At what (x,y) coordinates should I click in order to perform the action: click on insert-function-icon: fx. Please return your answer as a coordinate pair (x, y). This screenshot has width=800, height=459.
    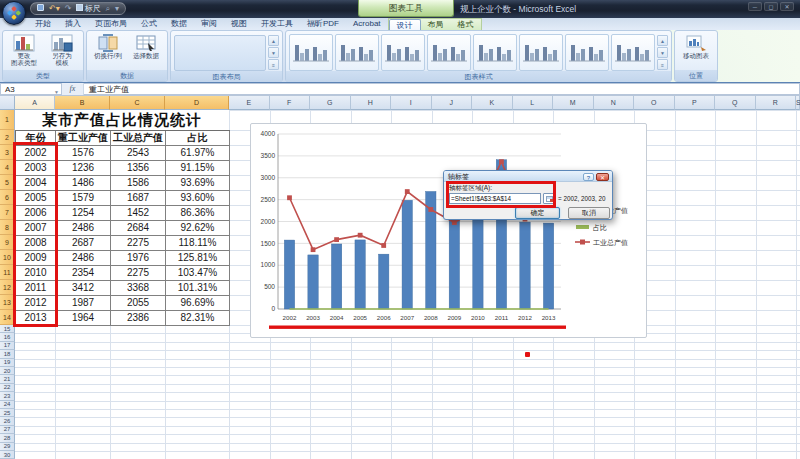
    Looking at the image, I should click on (73, 89).